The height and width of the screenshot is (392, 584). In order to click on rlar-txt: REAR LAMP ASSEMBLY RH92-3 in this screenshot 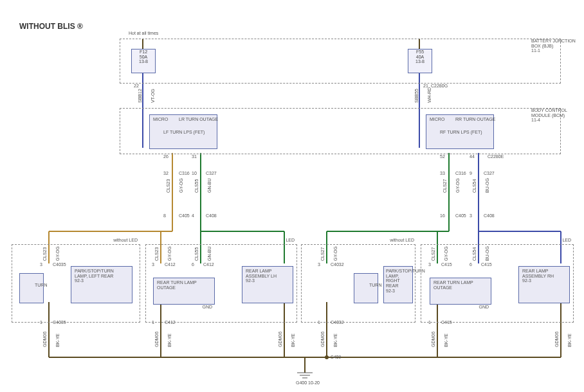, I will do `click(543, 276)`.